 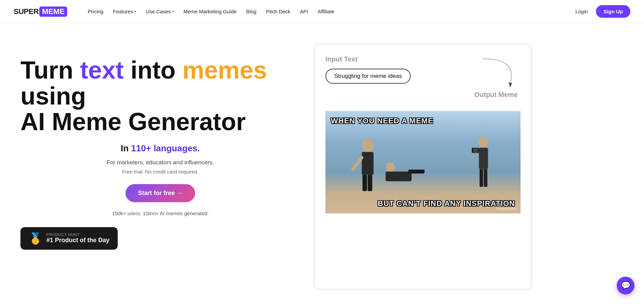 What do you see at coordinates (423, 162) in the screenshot?
I see `demo-meme: WHEN YOU NEED A MEME` at bounding box center [423, 162].